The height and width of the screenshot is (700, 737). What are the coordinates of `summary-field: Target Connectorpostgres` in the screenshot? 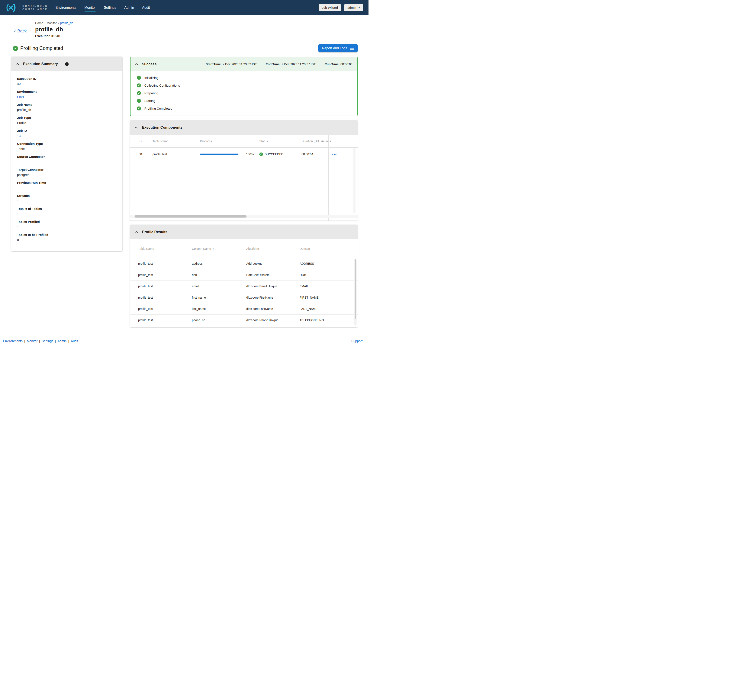 It's located at (67, 172).